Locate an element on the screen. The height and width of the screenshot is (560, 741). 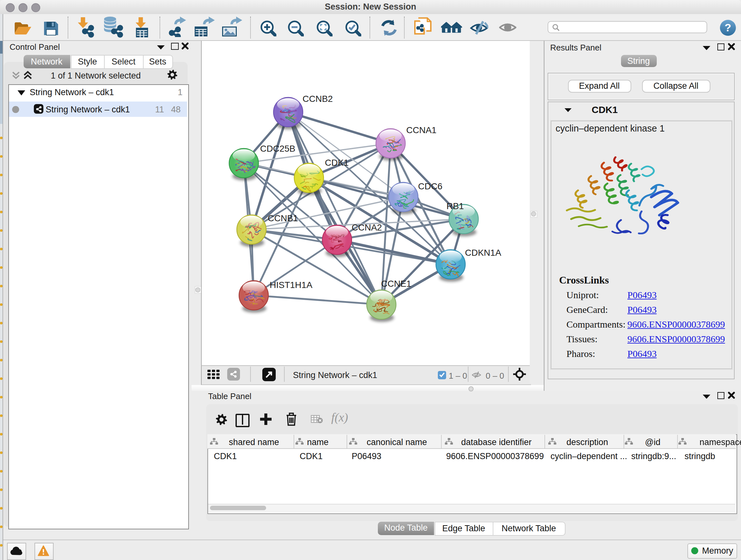
svg-text: CDKN1A is located at coordinates (483, 252).